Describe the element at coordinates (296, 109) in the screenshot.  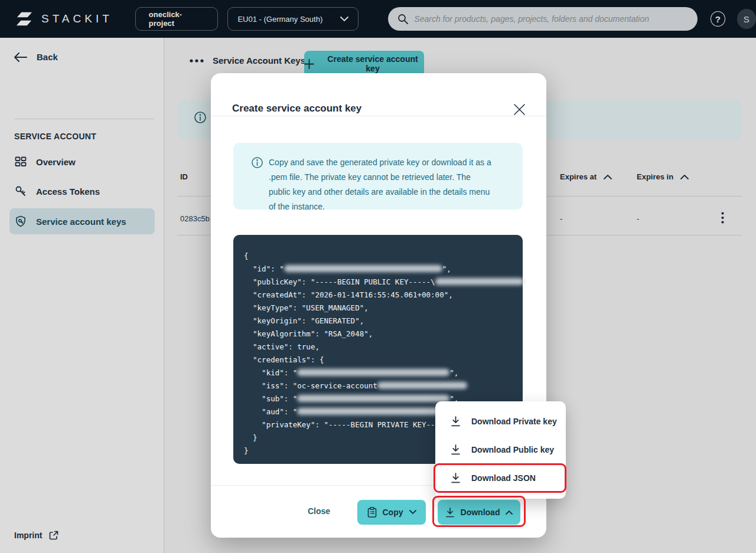
I see `modal-title: Create service account key` at that location.